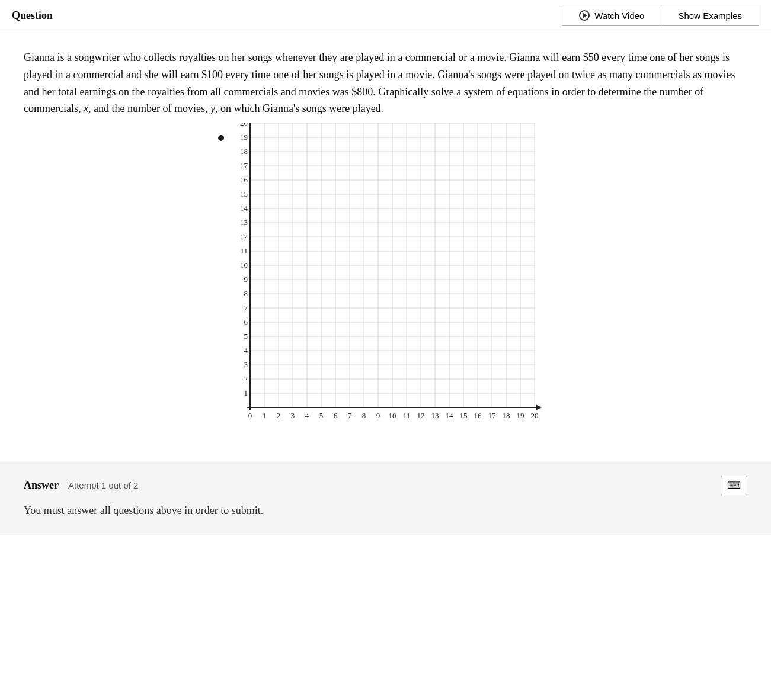 This screenshot has width=771, height=700. I want to click on page-header: Question Watch Video Show Examples, so click(385, 15).